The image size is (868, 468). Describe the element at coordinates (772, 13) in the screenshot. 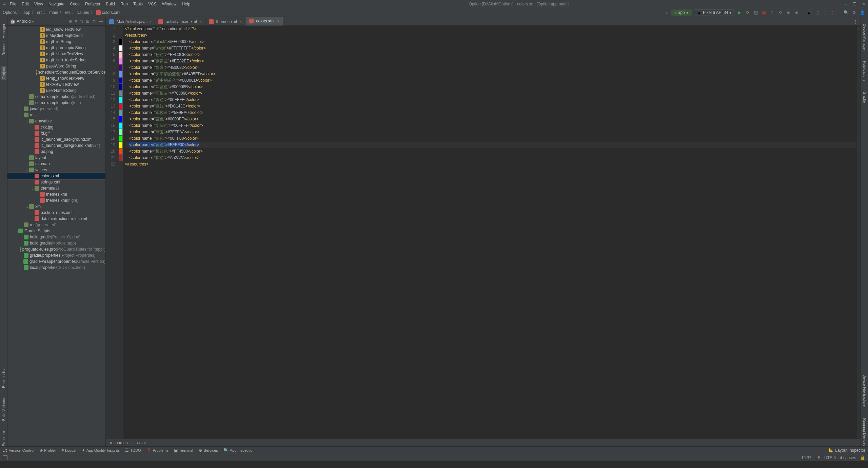

I see `attach-icon: ⤴` at that location.